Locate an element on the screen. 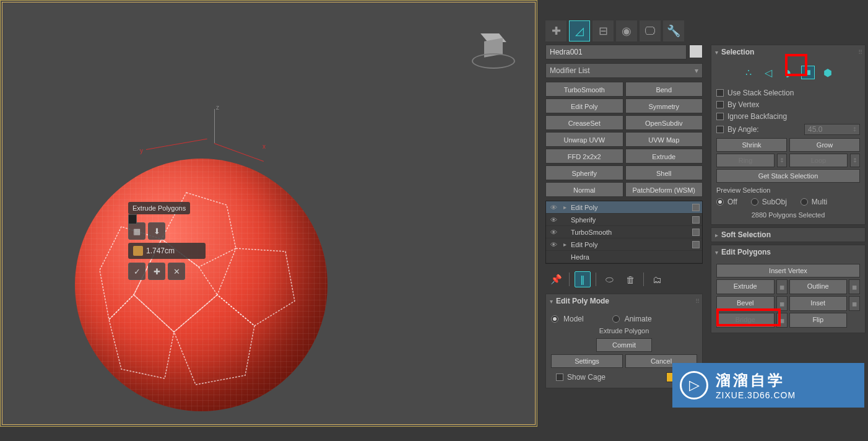 Image resolution: width=868 pixels, height=441 pixels. axis-y-line is located at coordinates (177, 144).